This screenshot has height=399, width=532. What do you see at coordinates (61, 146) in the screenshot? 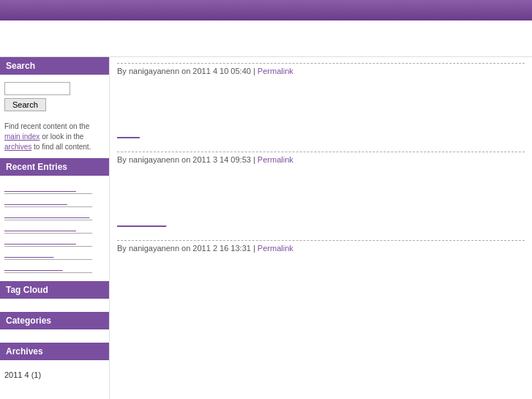
I see `search-hint-end: to find all content.` at bounding box center [61, 146].